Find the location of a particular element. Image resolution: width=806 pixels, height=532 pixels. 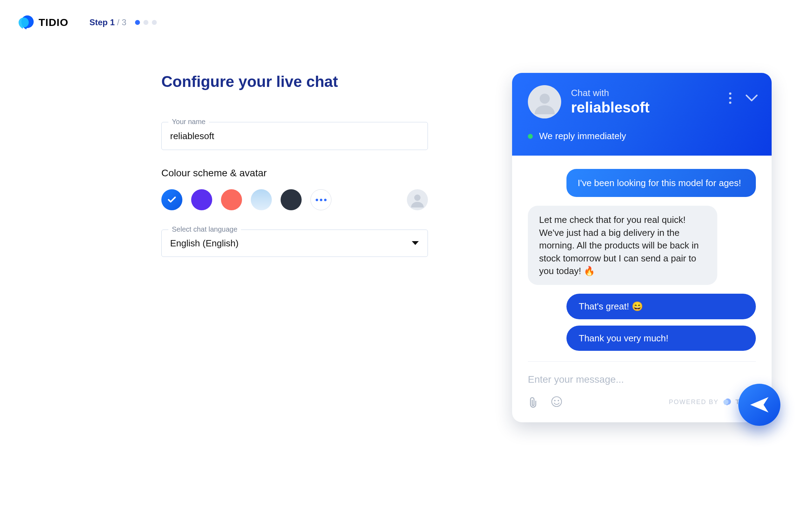

step-indicator: Step 1 / 3 is located at coordinates (123, 22).